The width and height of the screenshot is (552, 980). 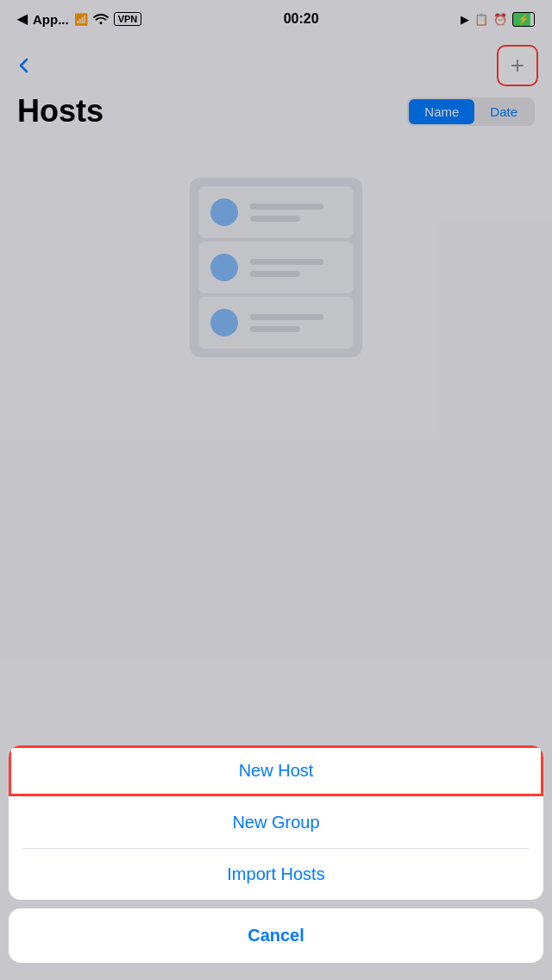 I want to click on new-host-button: New Host, so click(x=276, y=771).